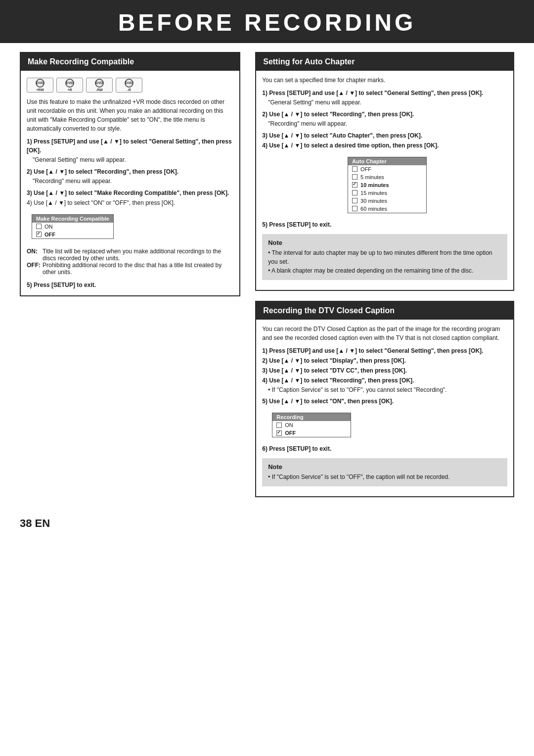 Image resolution: width=534 pixels, height=756 pixels. Describe the element at coordinates (138, 269) in the screenshot. I see `off-desc: Prohibiting additional record to the dis…` at that location.